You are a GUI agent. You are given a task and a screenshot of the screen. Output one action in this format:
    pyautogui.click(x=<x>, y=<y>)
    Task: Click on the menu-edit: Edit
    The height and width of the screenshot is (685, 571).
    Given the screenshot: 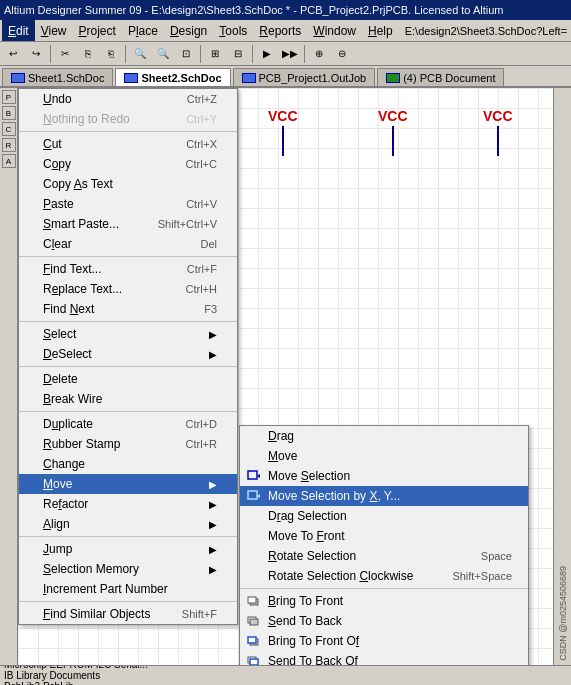 What is the action you would take?
    pyautogui.click(x=18, y=30)
    